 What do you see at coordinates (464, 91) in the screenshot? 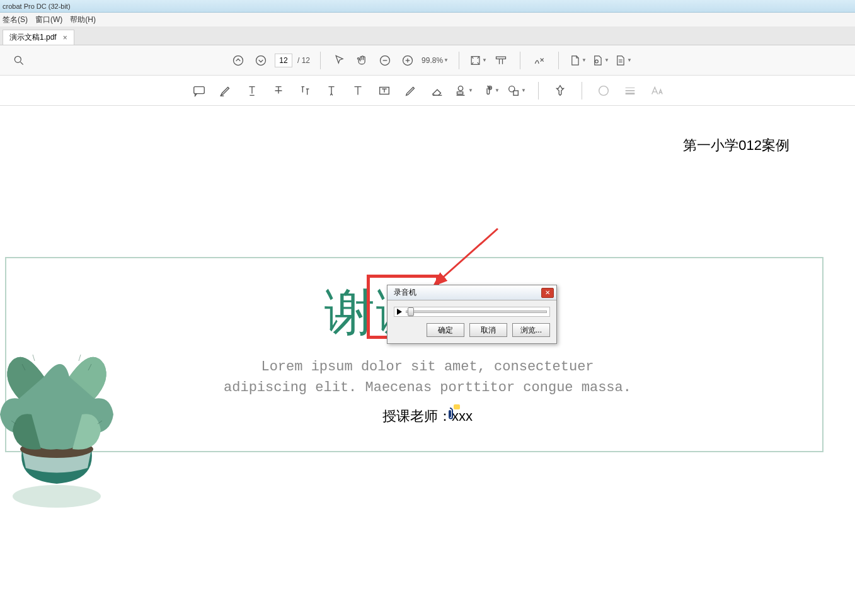
I see `stamp-icon: ▼` at bounding box center [464, 91].